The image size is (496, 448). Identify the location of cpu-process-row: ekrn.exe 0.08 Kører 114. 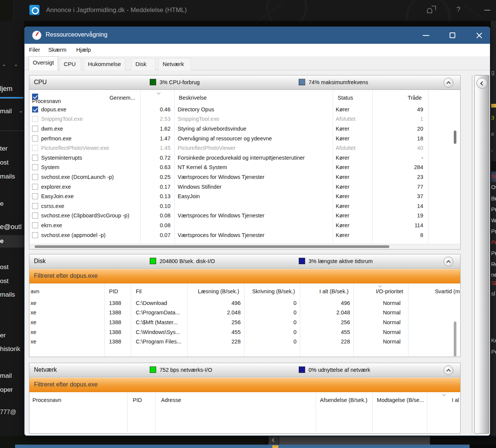
(245, 225).